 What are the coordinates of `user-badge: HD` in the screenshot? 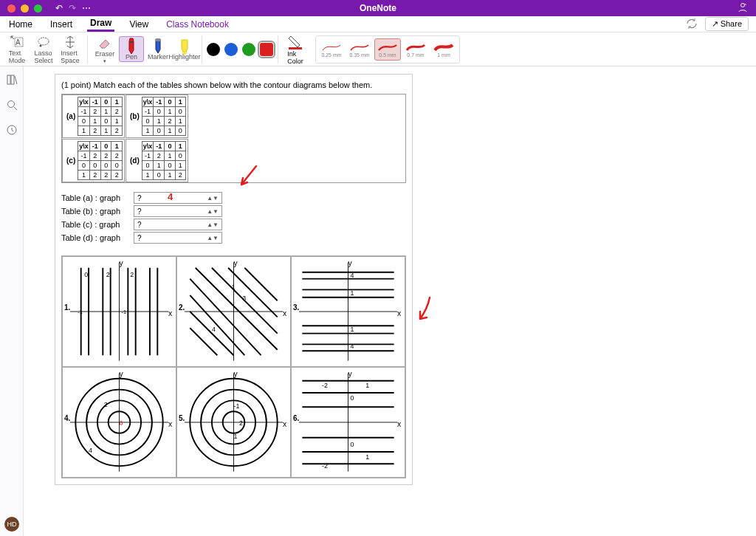 It's located at (12, 524).